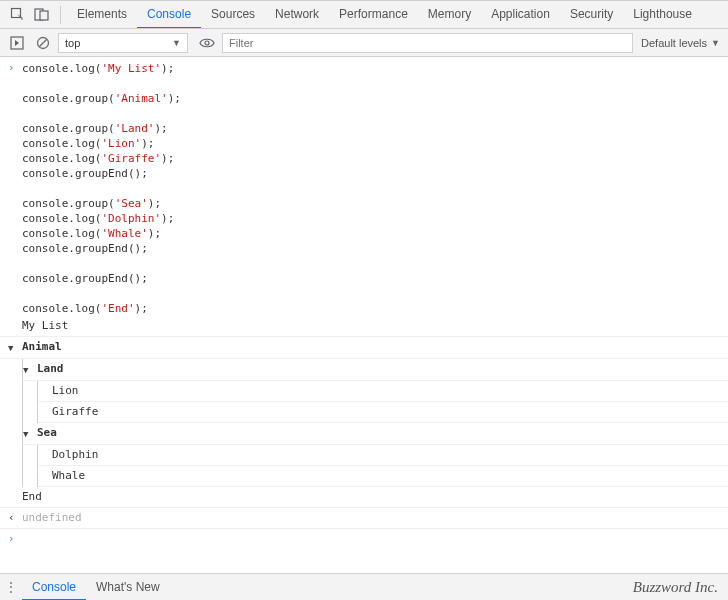  Describe the element at coordinates (676, 588) in the screenshot. I see `brand-label: Buzzword Inc.` at that location.